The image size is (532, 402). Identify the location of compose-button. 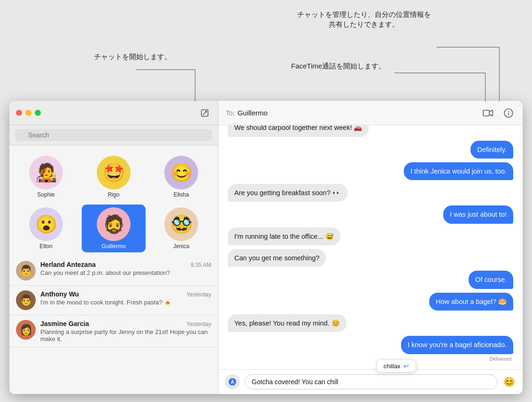
(205, 113).